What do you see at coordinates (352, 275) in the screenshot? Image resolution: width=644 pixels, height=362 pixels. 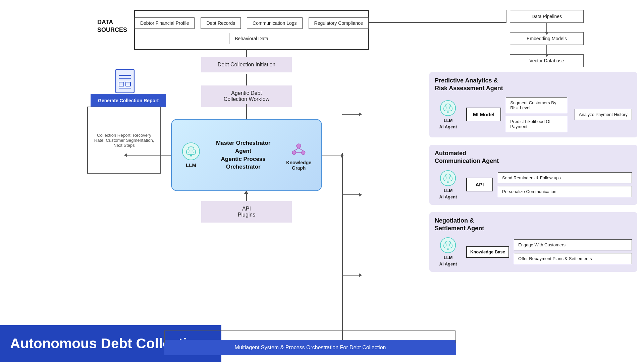 I see `spine-to-negotiation-h` at bounding box center [352, 275].